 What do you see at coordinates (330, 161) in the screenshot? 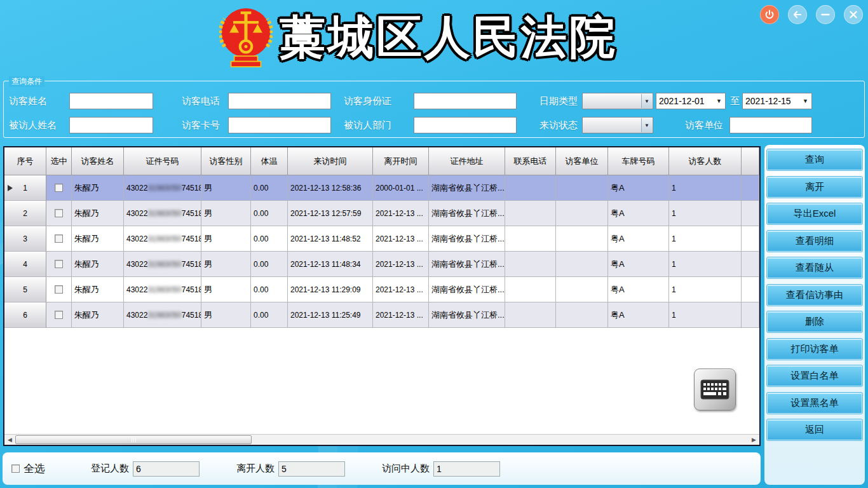
I see `column-header: 来访时间` at bounding box center [330, 161].